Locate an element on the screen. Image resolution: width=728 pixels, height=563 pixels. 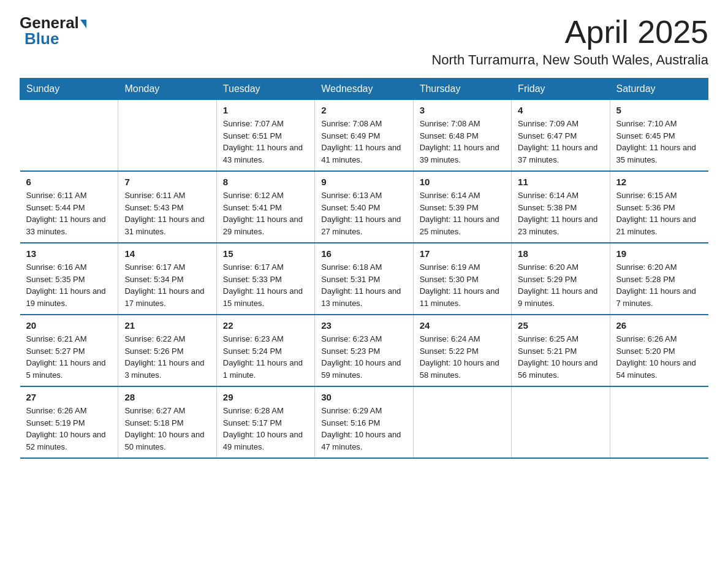
day-info: Sunrise: 6:20 AMSunset: 5:28 PMDaylight:… is located at coordinates (659, 285).